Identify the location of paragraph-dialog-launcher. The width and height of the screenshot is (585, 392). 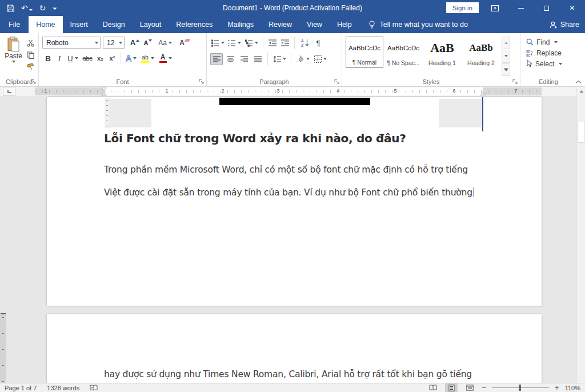
(337, 82).